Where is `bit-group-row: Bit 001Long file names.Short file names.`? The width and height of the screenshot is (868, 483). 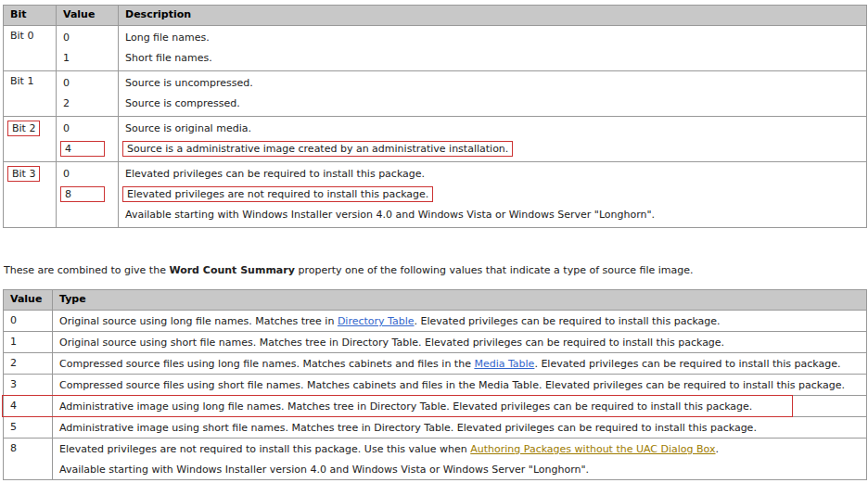 bit-group-row: Bit 001Long file names.Short file names. is located at coordinates (436, 48).